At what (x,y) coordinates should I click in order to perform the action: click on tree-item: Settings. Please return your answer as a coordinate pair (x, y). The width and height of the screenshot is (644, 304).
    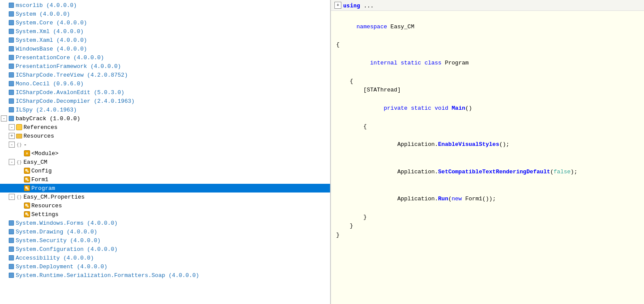
    Looking at the image, I should click on (165, 214).